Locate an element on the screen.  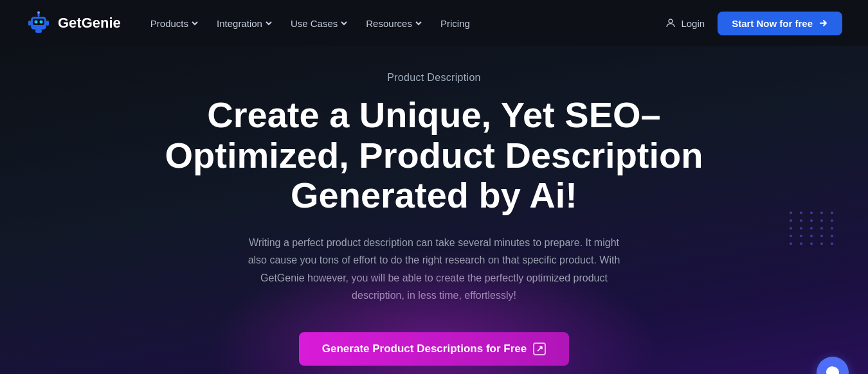
arrow-box-icon: ↗ is located at coordinates (539, 349).